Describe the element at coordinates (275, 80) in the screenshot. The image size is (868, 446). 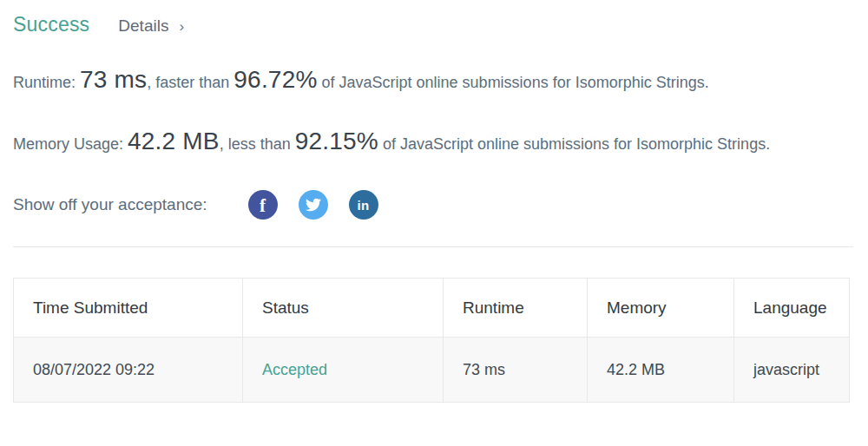
I see `runtime-percentile: 96.72%` at that location.